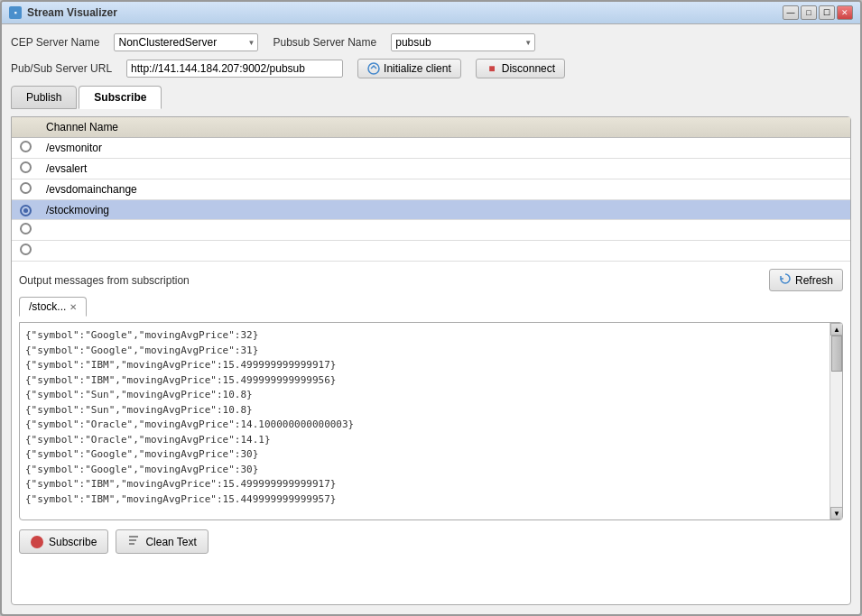  I want to click on publish-tab: Publish, so click(43, 97).